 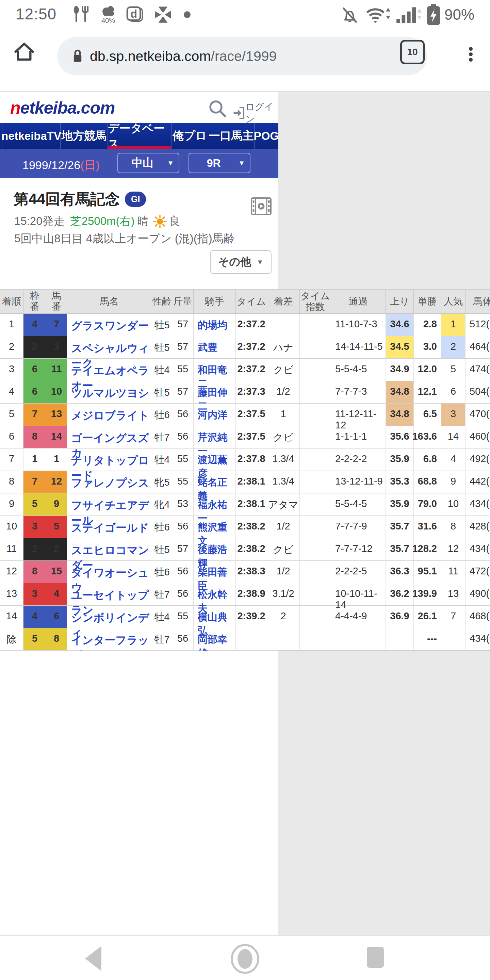 What do you see at coordinates (478, 527) in the screenshot?
I see `cell-horse-weight: 428(+` at bounding box center [478, 527].